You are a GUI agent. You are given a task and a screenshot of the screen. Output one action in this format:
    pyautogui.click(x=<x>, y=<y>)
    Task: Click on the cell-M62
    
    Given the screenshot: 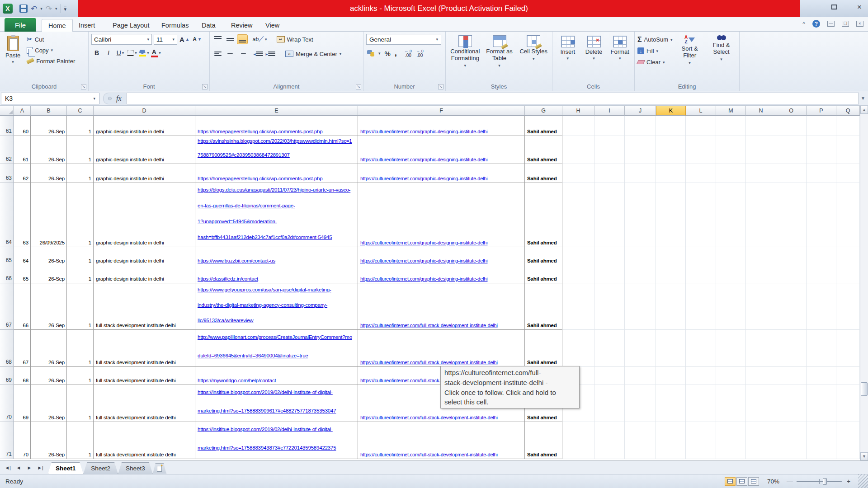 What is the action you would take?
    pyautogui.click(x=731, y=150)
    